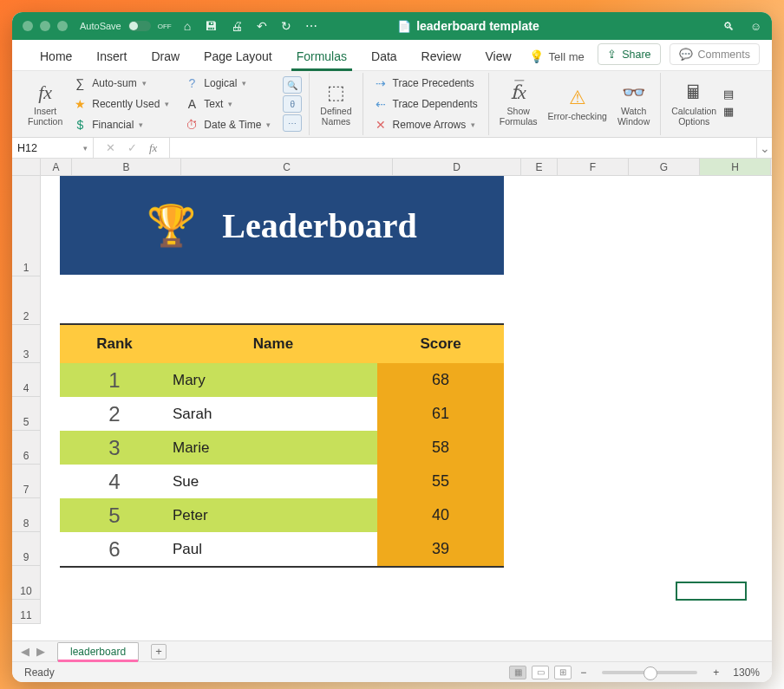 This screenshot has height=689, width=784. Describe the element at coordinates (563, 673) in the screenshot. I see `page-break-view-button: ⊞` at that location.